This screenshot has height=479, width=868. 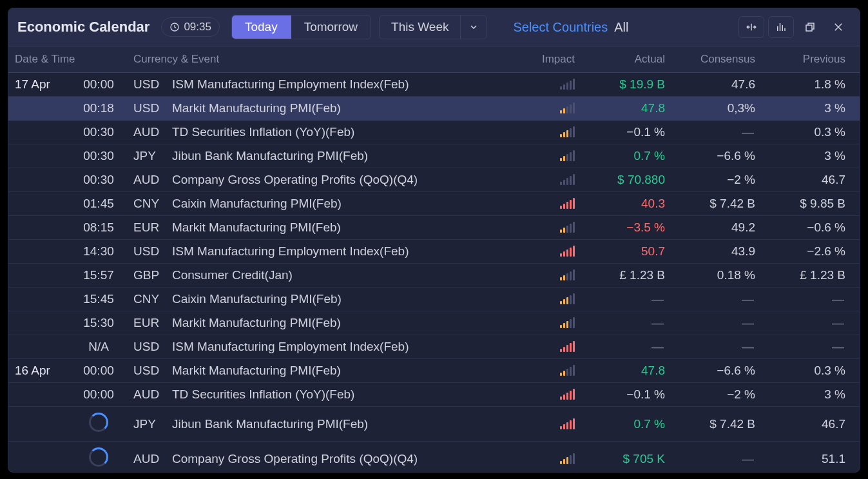 I want to click on tab-today: Today, so click(x=262, y=27).